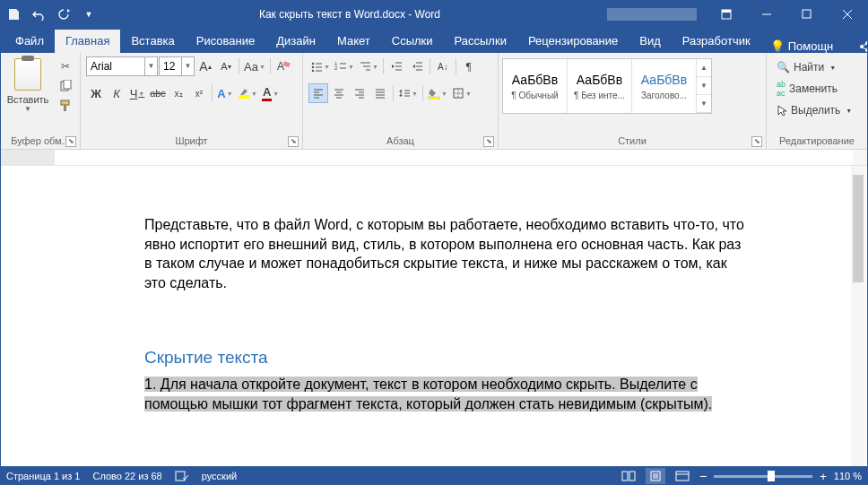 The image size is (868, 485). Describe the element at coordinates (39, 14) in the screenshot. I see `undo-icon` at that location.